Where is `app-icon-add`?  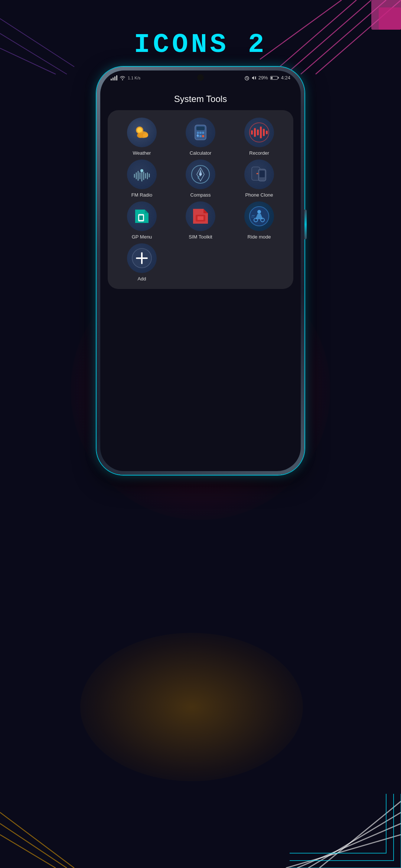 app-icon-add is located at coordinates (142, 258).